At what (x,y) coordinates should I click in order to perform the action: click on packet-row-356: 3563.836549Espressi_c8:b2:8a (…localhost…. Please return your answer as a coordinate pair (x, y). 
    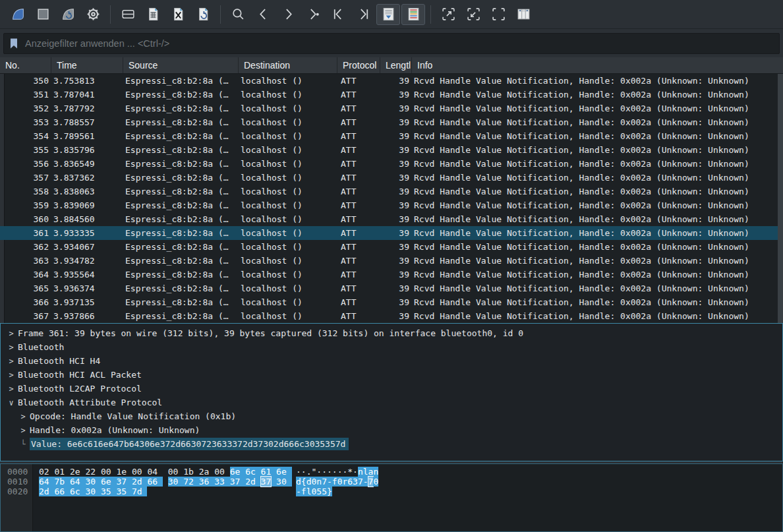
    Looking at the image, I should click on (392, 163).